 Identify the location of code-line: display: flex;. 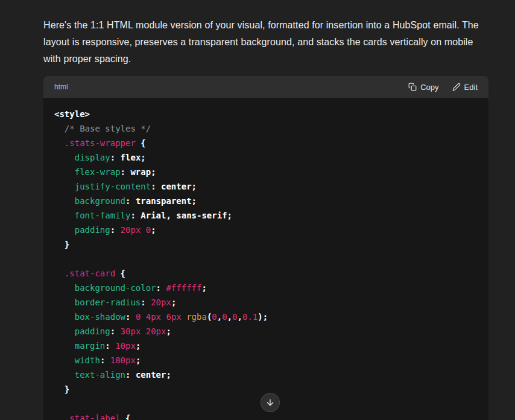
(266, 158).